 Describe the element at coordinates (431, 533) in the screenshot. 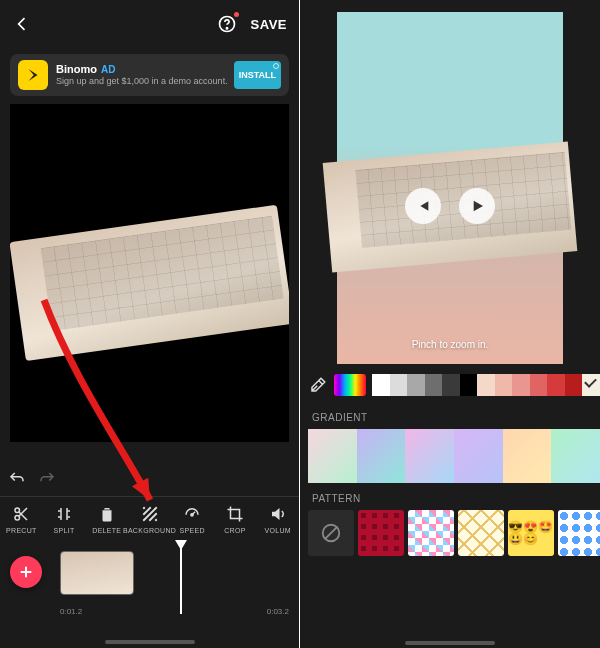

I see `pattern-squares` at that location.